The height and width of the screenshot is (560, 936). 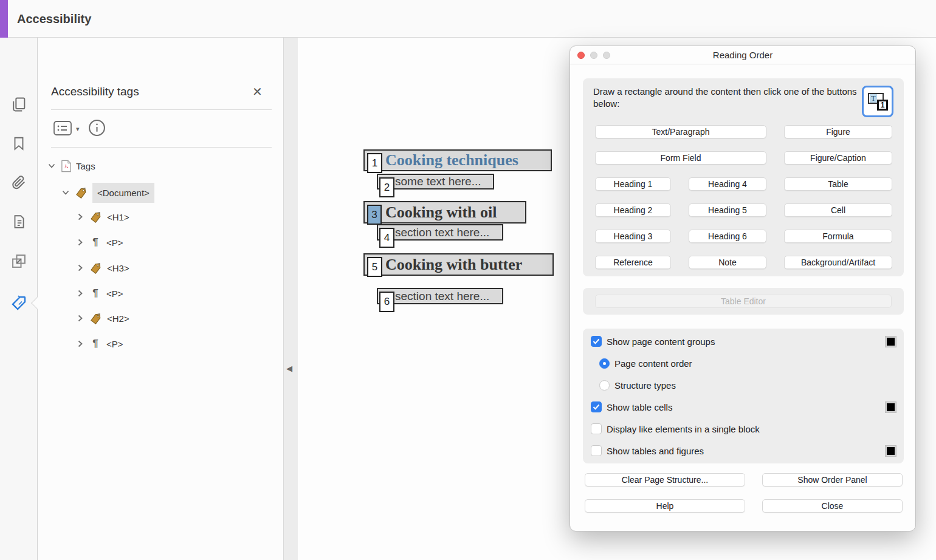 What do you see at coordinates (289, 368) in the screenshot?
I see `collapse-panel-icon: ◀` at bounding box center [289, 368].